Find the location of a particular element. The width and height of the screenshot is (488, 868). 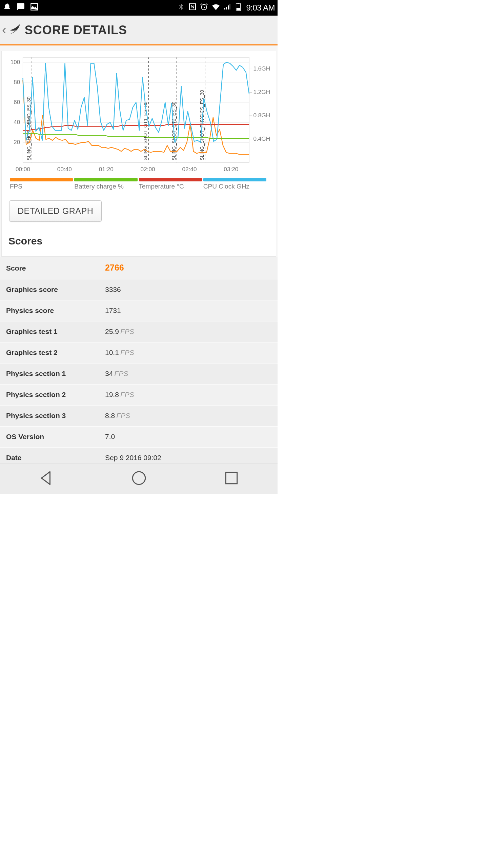

svg-text: 0.4GHz is located at coordinates (262, 139).